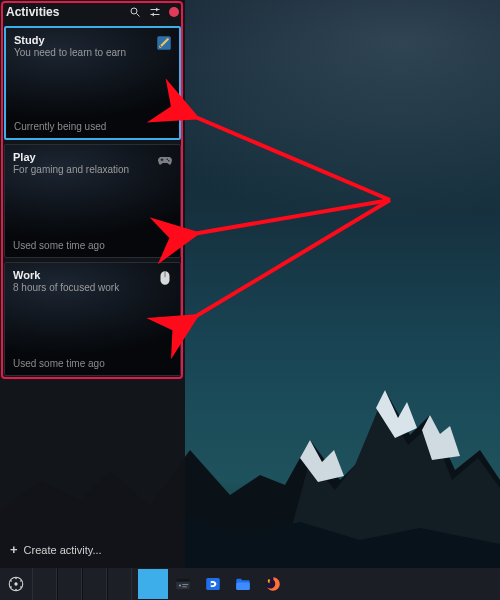  I want to click on activity-card-play: Play For gaming and relaxation Used some…, so click(92, 201).